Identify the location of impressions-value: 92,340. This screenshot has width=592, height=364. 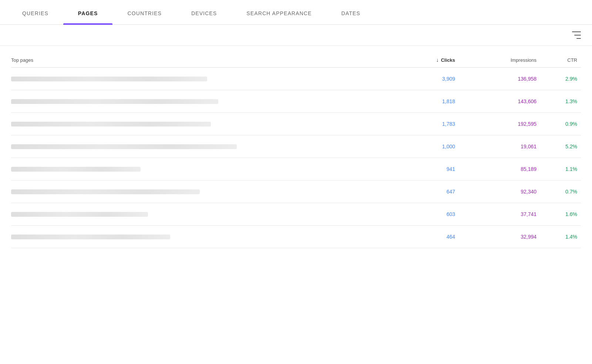
(496, 192).